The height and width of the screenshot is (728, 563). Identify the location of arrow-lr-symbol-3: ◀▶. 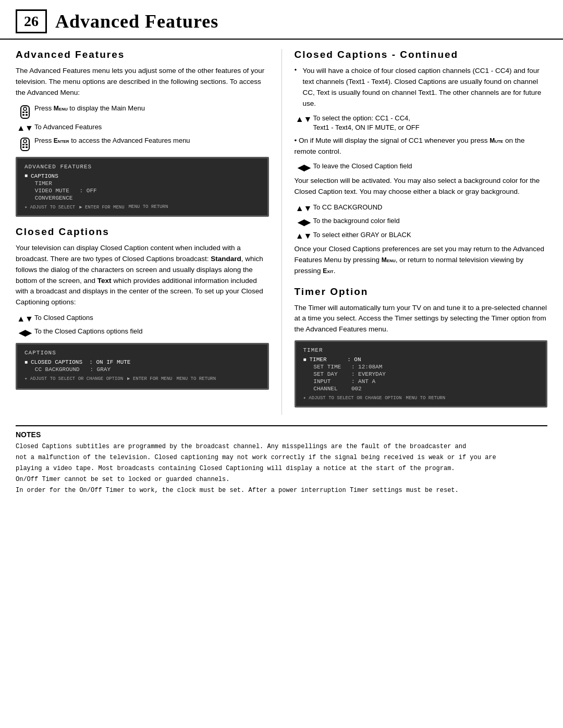
(304, 222).